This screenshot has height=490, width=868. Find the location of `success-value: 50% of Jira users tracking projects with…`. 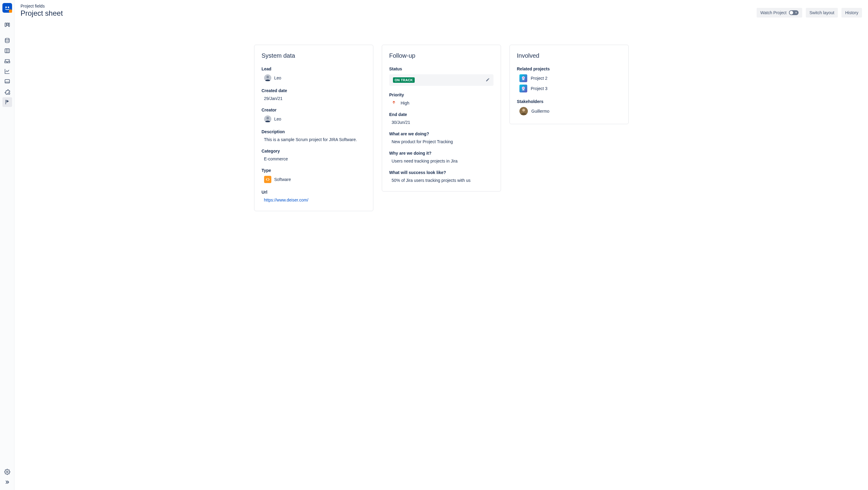

success-value: 50% of Jira users tracking projects with… is located at coordinates (441, 180).